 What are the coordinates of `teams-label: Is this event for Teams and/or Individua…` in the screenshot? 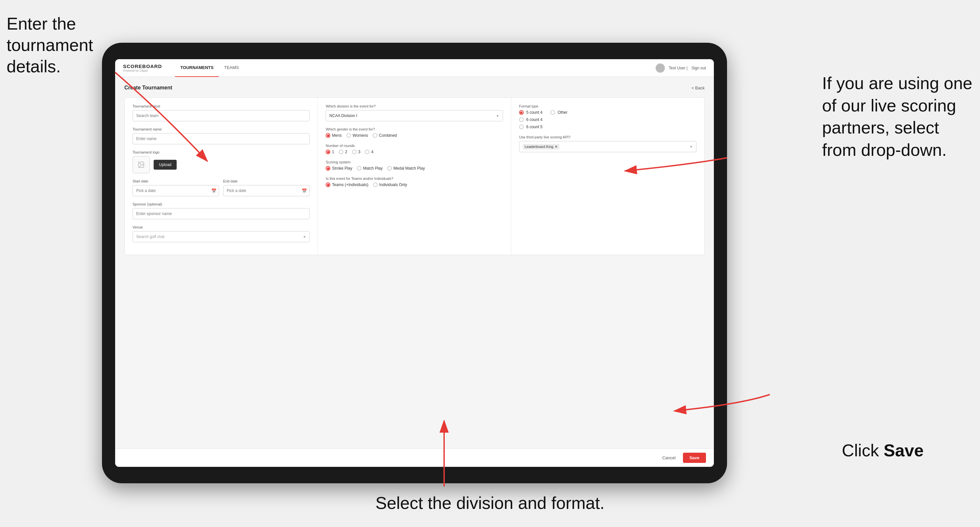 It's located at (414, 179).